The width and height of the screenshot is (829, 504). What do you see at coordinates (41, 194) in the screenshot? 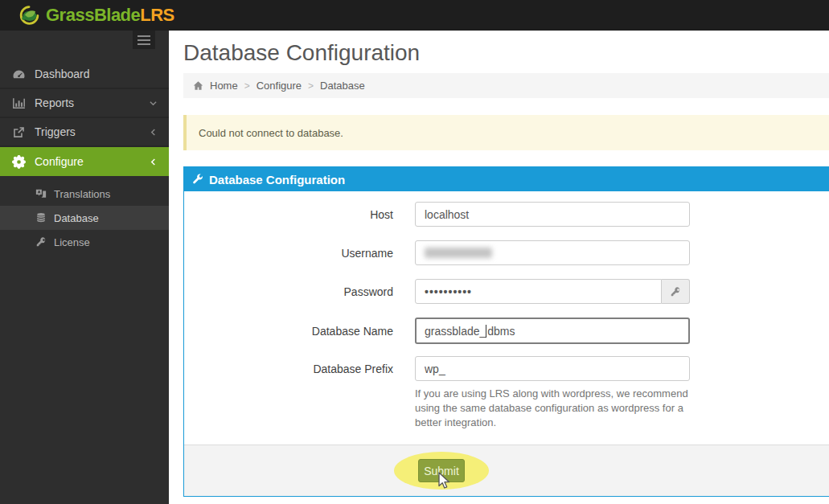
I see `language-icon` at bounding box center [41, 194].